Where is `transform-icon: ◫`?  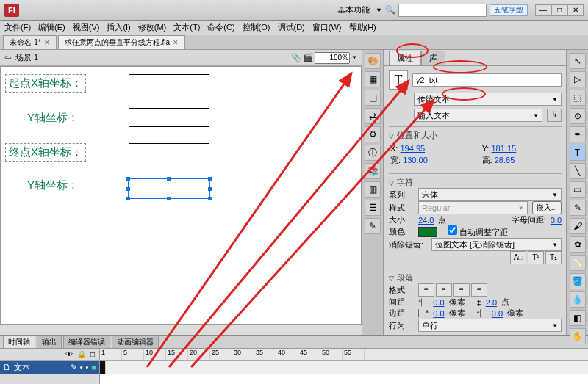
transform-icon: ◫ is located at coordinates (373, 98).